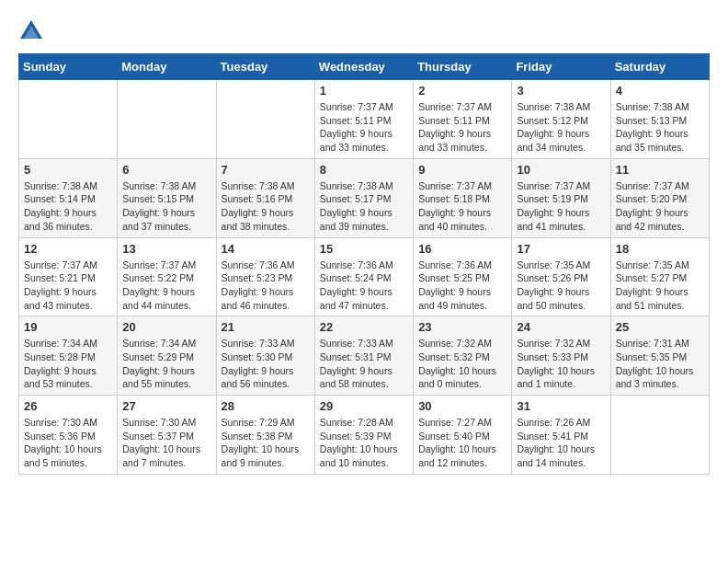 Image resolution: width=728 pixels, height=563 pixels. Describe the element at coordinates (462, 327) in the screenshot. I see `day-number: 23` at that location.